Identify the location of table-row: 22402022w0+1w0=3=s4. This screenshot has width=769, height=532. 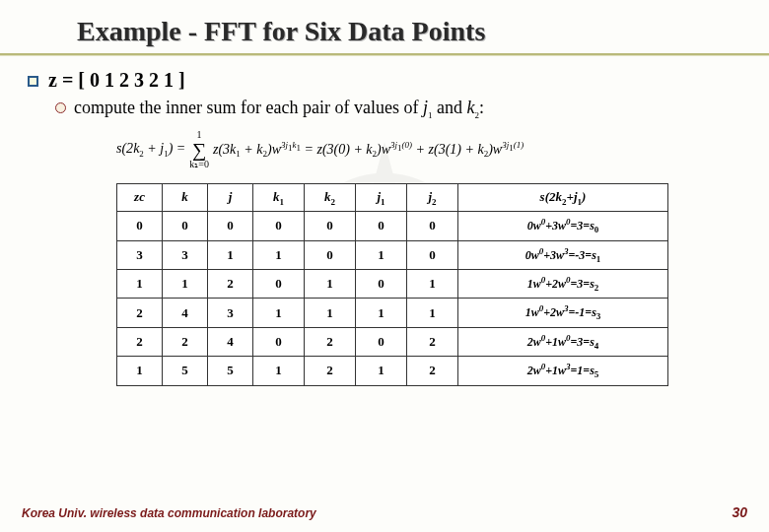
(392, 341).